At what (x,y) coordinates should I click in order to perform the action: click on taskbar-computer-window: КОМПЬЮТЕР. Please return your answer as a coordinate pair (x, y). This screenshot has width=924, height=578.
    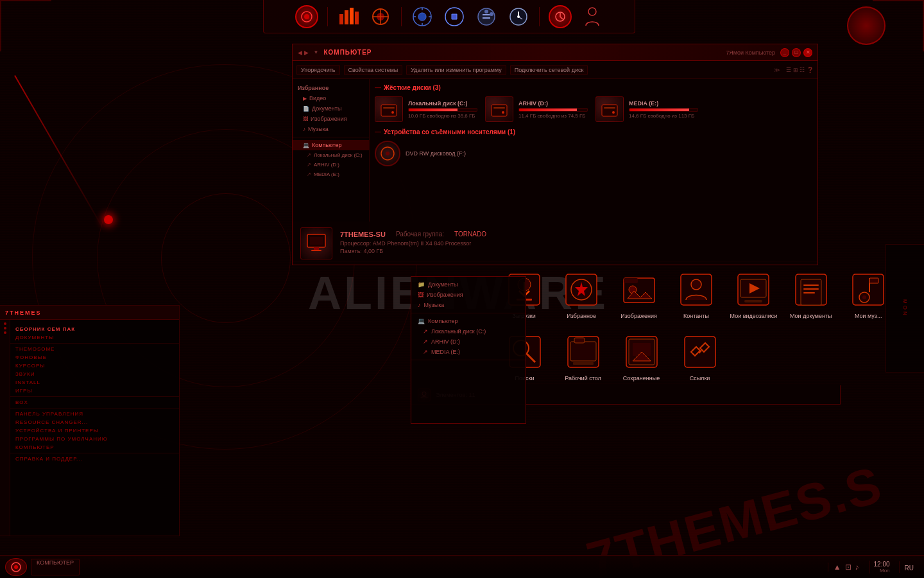
    Looking at the image, I should click on (55, 567).